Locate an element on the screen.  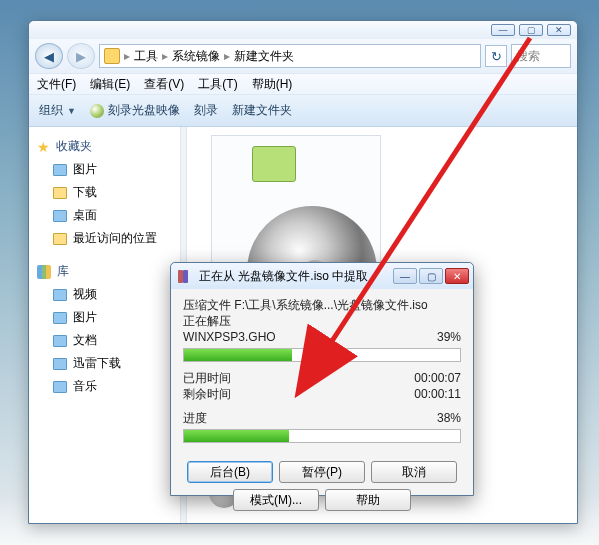
disc-icon is located at coordinates (97, 111).